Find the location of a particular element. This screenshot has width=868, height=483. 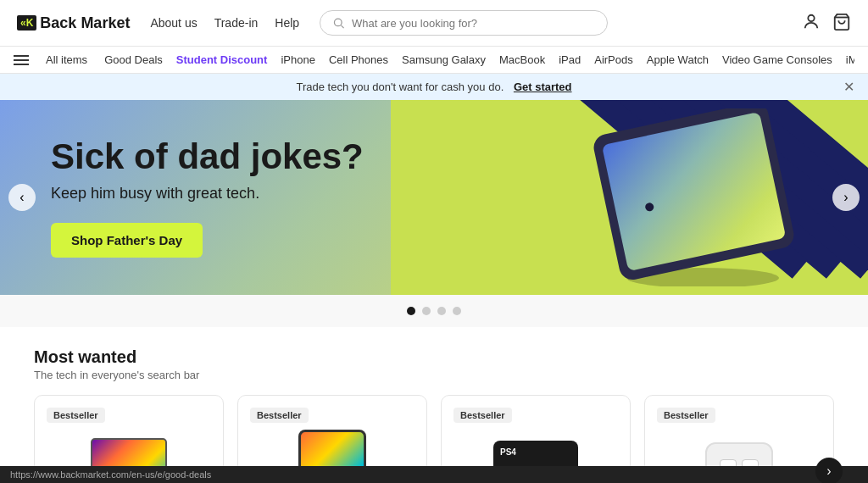

ipad-link: iPad is located at coordinates (570, 59).